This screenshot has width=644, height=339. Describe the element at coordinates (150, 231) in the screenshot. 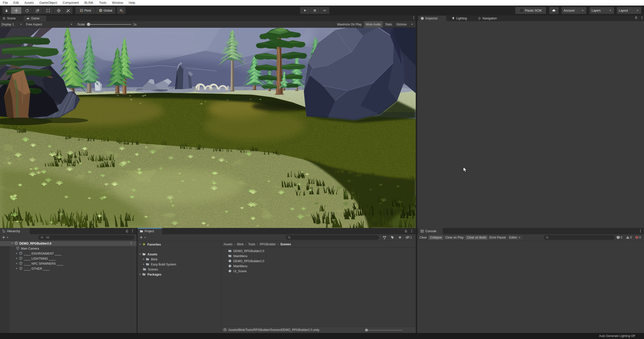

I see `tab-project: Project` at that location.